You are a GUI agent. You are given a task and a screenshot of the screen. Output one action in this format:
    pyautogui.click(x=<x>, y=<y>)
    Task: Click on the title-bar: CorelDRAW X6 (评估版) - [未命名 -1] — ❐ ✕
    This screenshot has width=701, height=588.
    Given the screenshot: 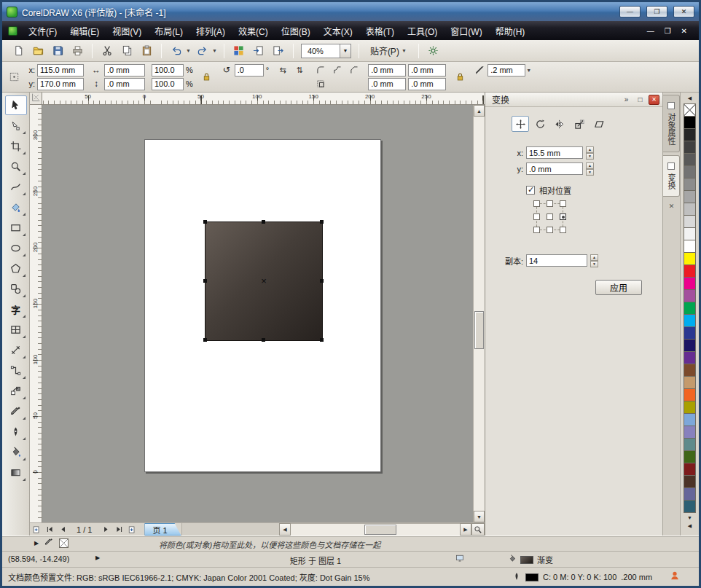 What is the action you would take?
    pyautogui.click(x=350, y=12)
    